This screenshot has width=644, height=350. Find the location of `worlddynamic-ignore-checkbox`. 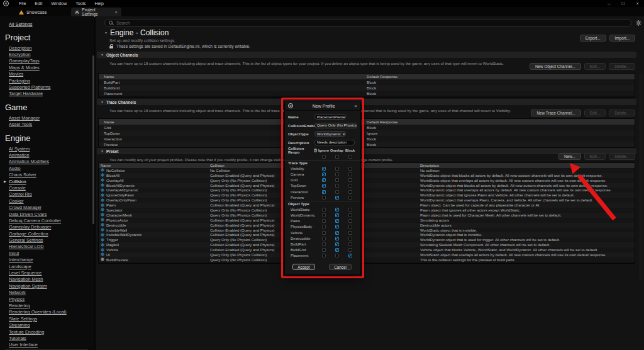

worlddynamic-ignore-checkbox is located at coordinates (324, 215).